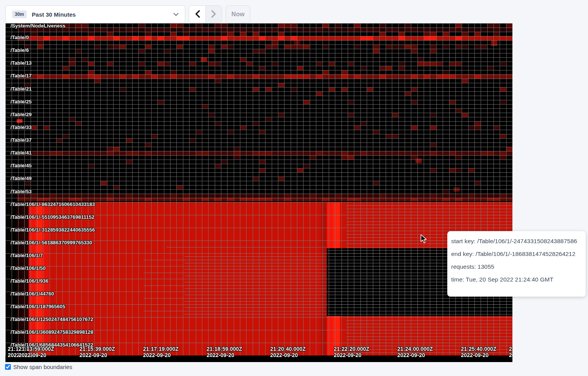 The image size is (588, 376). What do you see at coordinates (21, 127) in the screenshot?
I see `row-label: /Table/33` at bounding box center [21, 127].